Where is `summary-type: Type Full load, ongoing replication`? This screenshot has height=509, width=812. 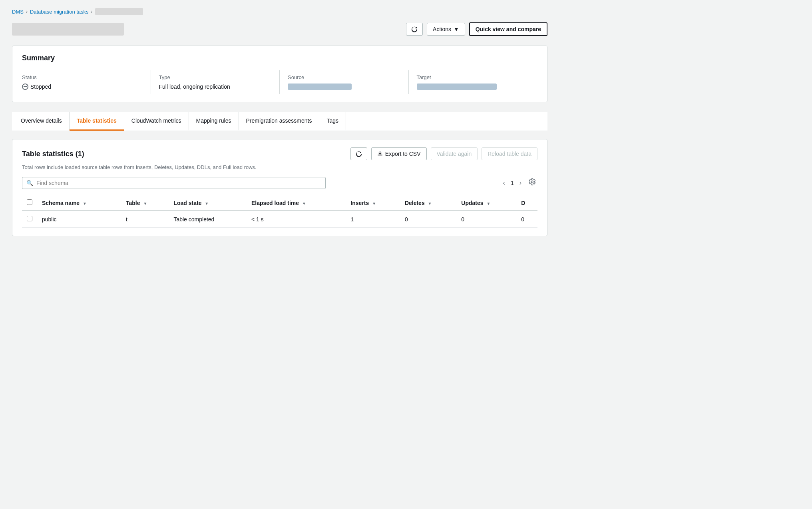 summary-type: Type Full load, ongoing replication is located at coordinates (216, 82).